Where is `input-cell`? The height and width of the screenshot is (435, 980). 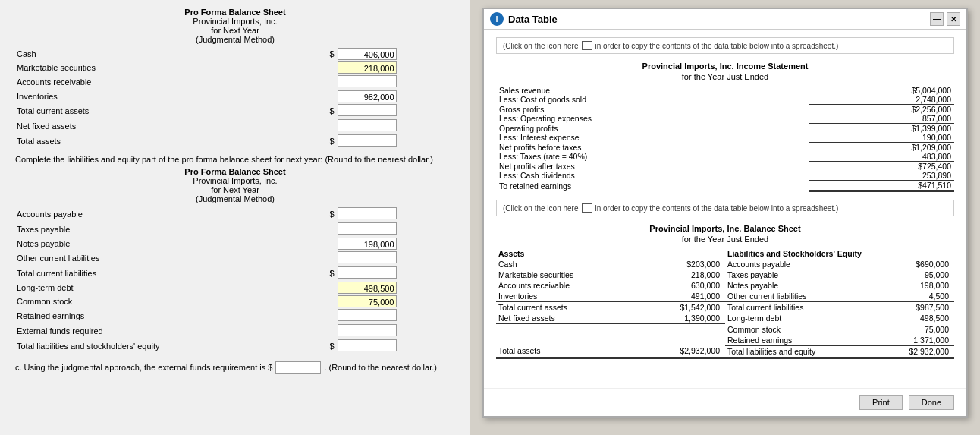
input-cell is located at coordinates (396, 229).